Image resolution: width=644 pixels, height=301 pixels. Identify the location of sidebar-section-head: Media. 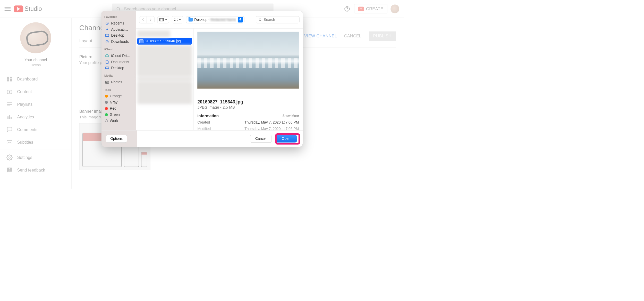
(119, 76).